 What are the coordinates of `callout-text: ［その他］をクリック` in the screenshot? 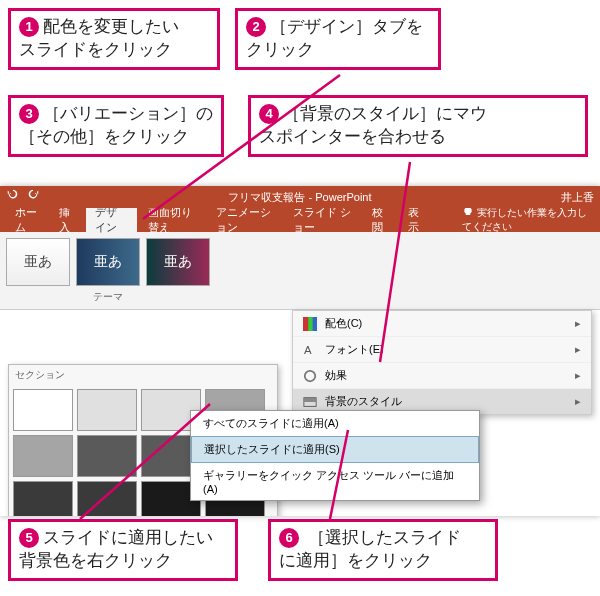 It's located at (104, 136).